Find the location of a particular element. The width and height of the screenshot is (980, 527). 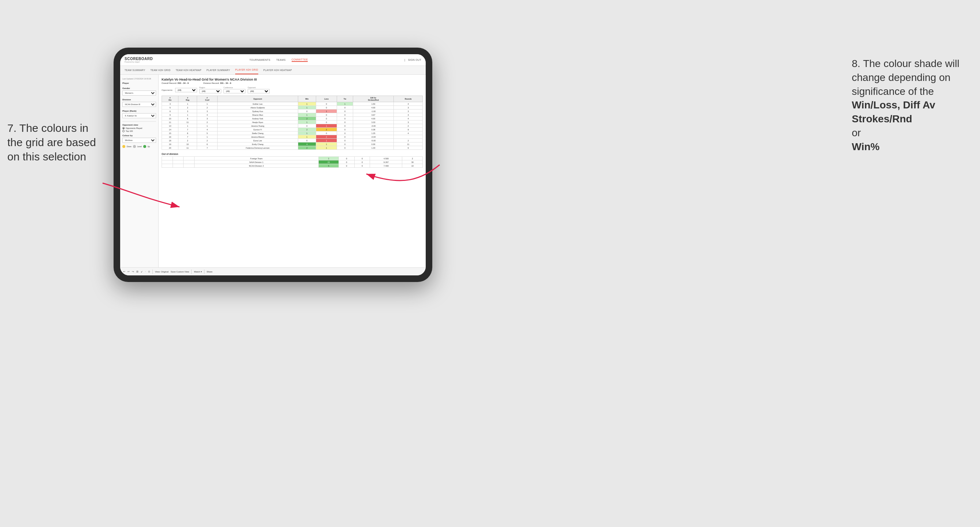

col-tie: Tie is located at coordinates (345, 99).